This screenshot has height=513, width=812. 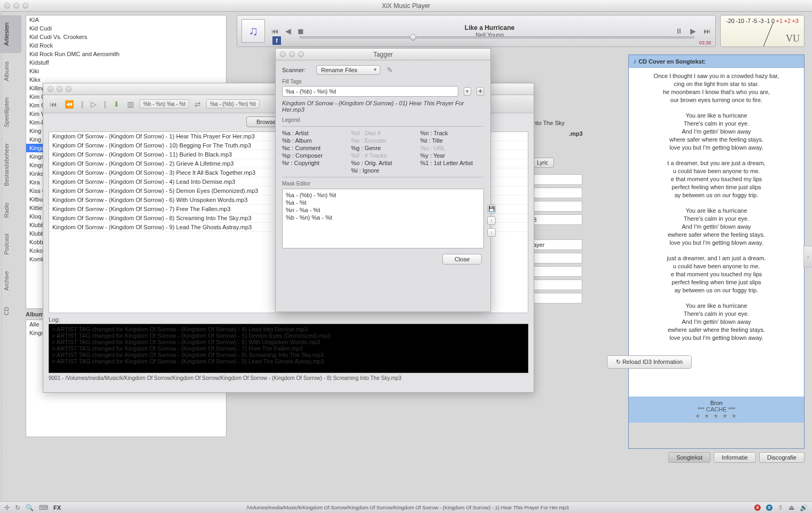 I want to click on bottom-tab-discografie: Discografie, so click(x=782, y=457).